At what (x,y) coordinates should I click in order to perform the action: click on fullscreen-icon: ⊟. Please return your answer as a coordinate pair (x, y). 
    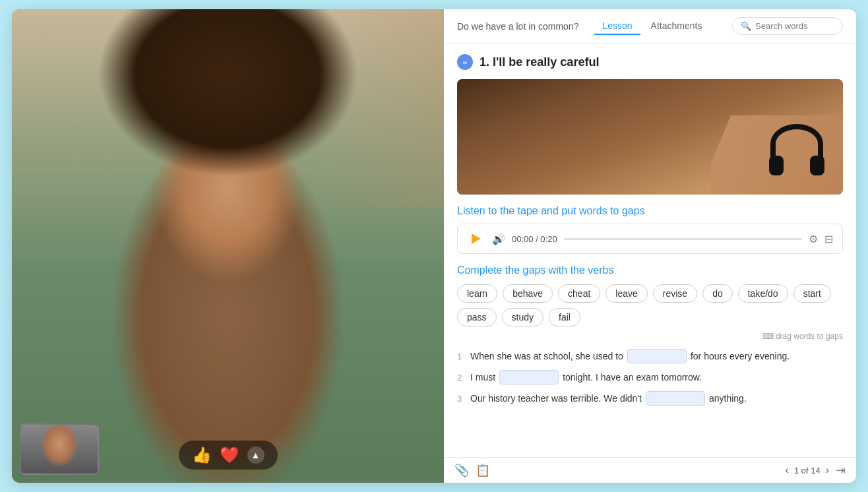
    Looking at the image, I should click on (828, 239).